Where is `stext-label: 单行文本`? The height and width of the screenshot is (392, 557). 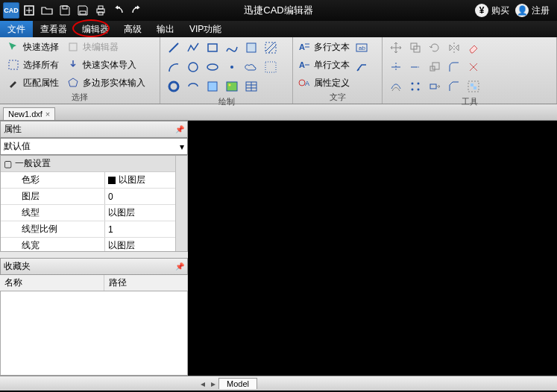
stext-label: 单行文本 is located at coordinates (332, 66).